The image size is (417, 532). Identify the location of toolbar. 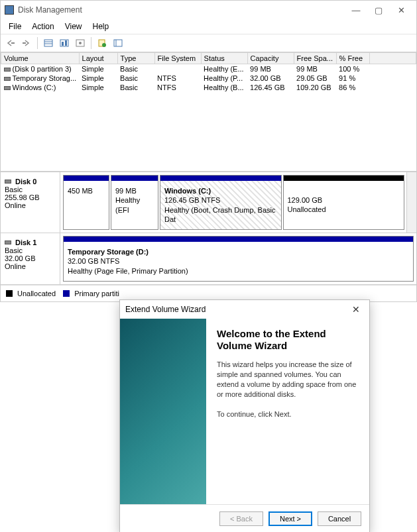
(208, 44).